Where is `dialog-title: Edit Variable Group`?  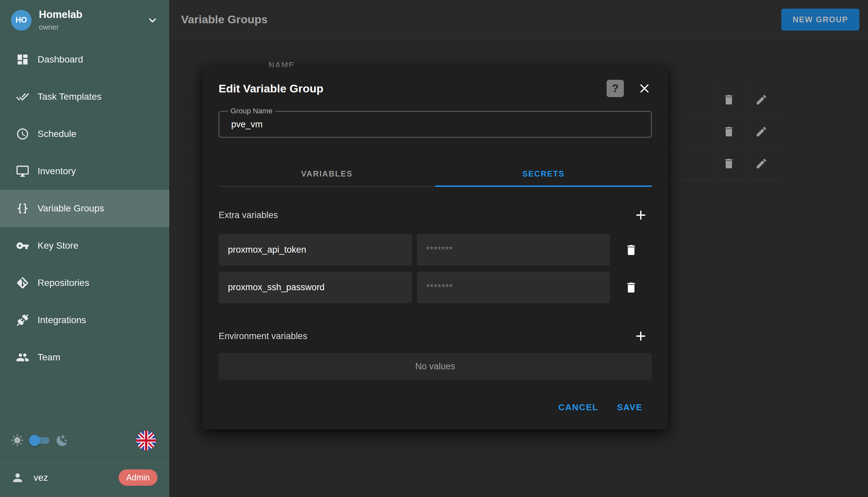 dialog-title: Edit Variable Group is located at coordinates (271, 89).